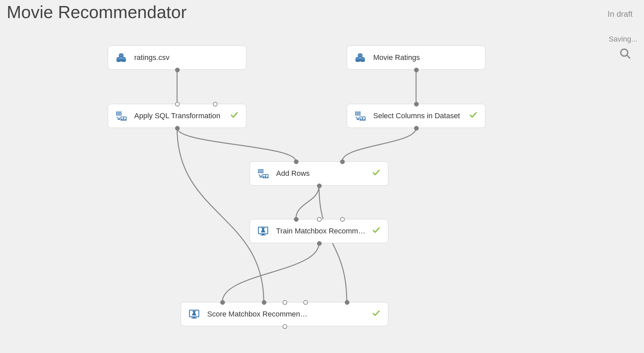 Image resolution: width=644 pixels, height=353 pixels. What do you see at coordinates (418, 116) in the screenshot?
I see `node-label: Select Columns in Dataset` at bounding box center [418, 116].